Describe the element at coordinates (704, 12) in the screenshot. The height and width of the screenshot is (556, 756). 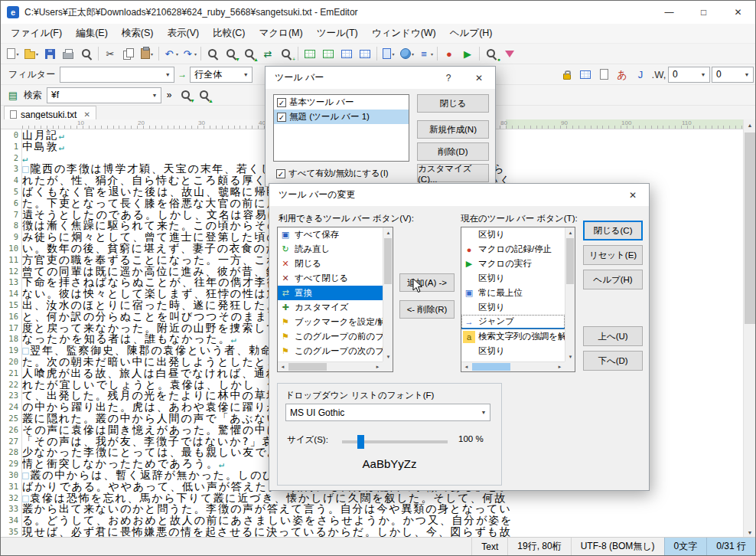
I see `maximize-button: □` at that location.